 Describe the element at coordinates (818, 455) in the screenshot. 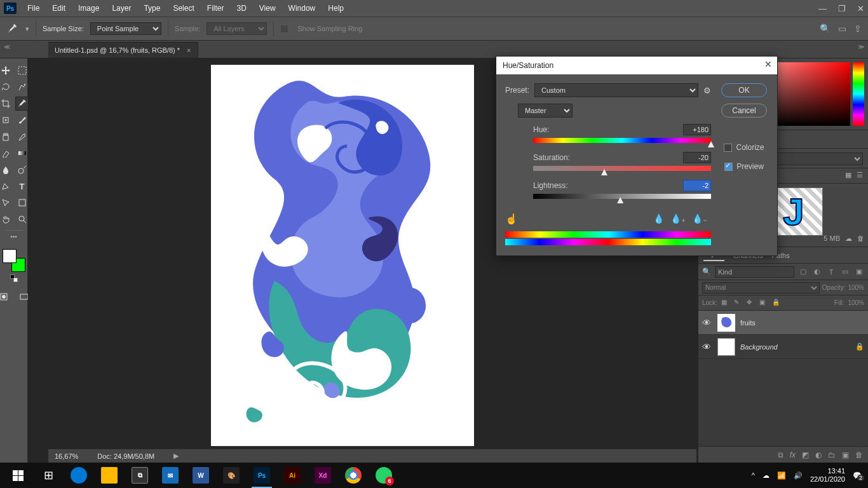

I see `adjustment-icon: ◐` at that location.